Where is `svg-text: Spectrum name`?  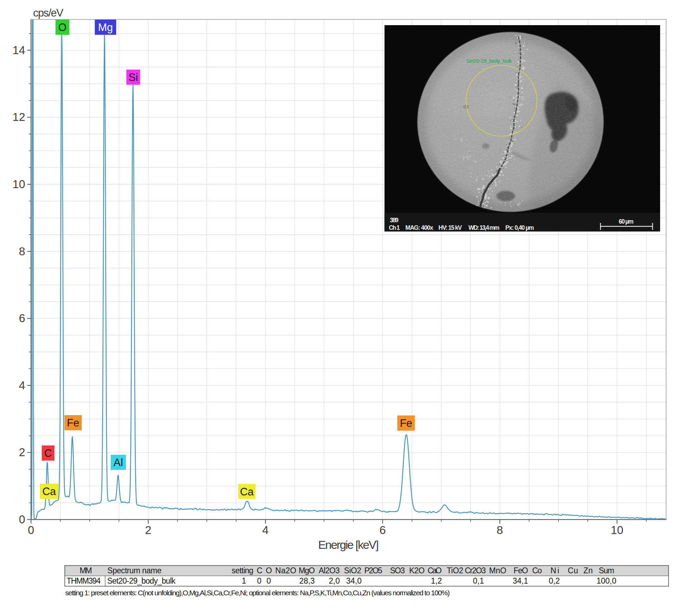
svg-text: Spectrum name is located at coordinates (134, 571).